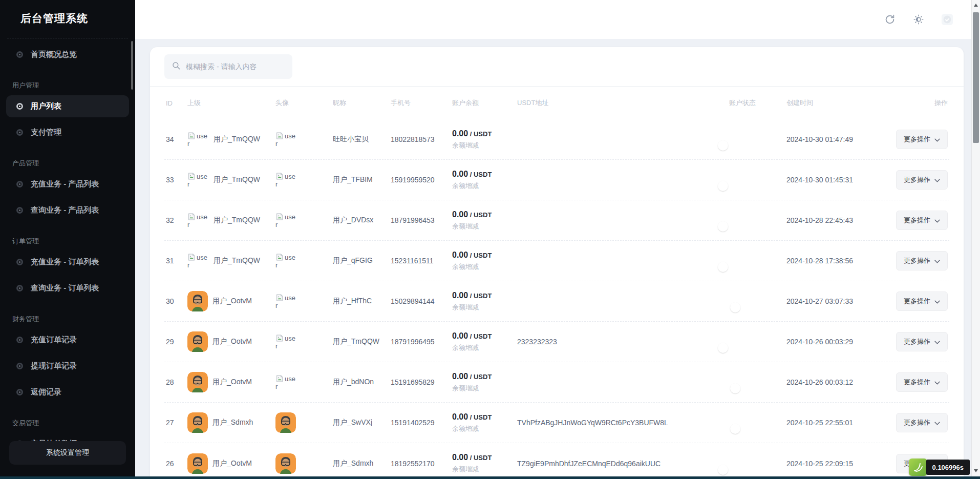  Describe the element at coordinates (286, 139) in the screenshot. I see `broken-image-placeholder: user` at that location.